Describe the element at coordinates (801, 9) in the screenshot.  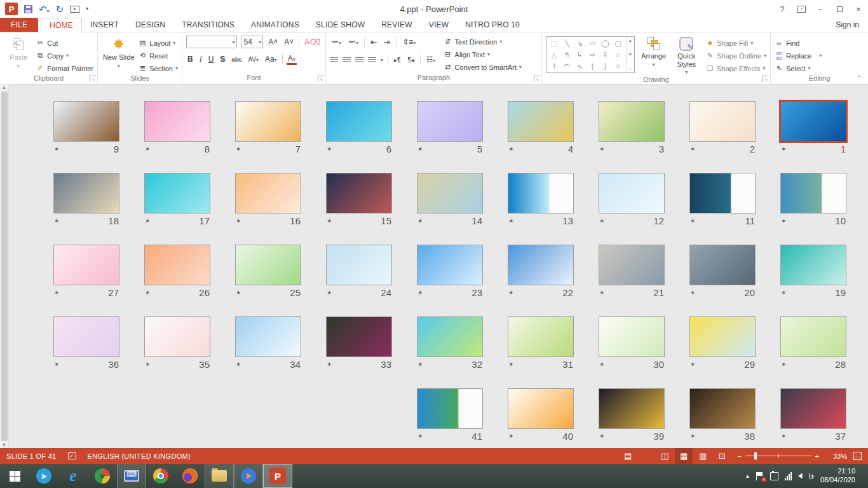
I see `ribbon-display-options-button: ↑` at that location.